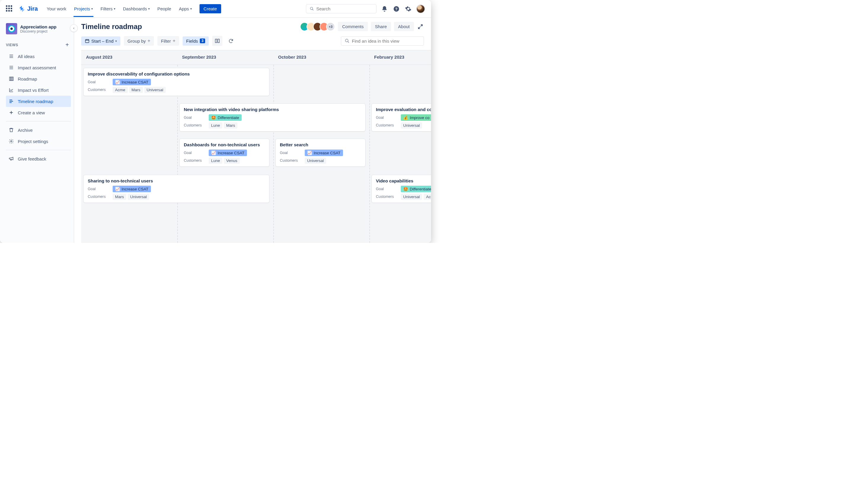 This screenshot has width=868, height=494. I want to click on timeline-card: Better searchGoal📈Increase CSATCustomers…, so click(321, 153).